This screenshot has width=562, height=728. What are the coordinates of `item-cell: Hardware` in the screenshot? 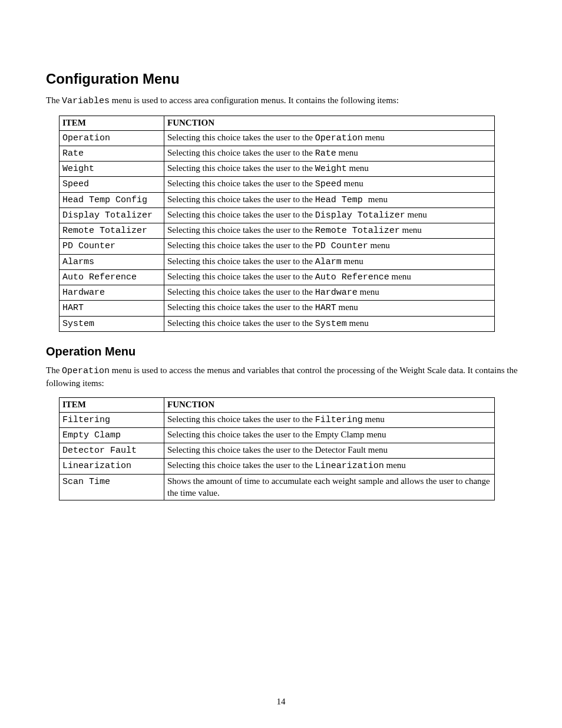 It's located at (112, 293).